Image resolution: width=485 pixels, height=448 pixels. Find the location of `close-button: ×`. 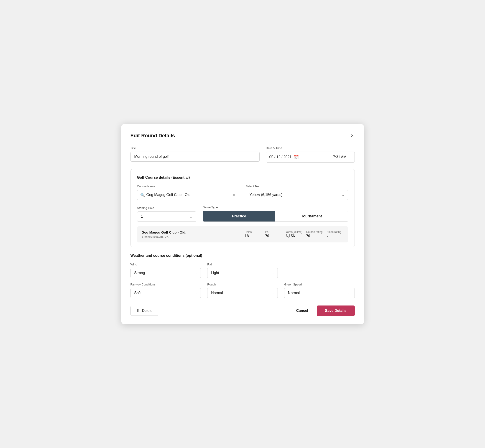

close-button: × is located at coordinates (352, 136).